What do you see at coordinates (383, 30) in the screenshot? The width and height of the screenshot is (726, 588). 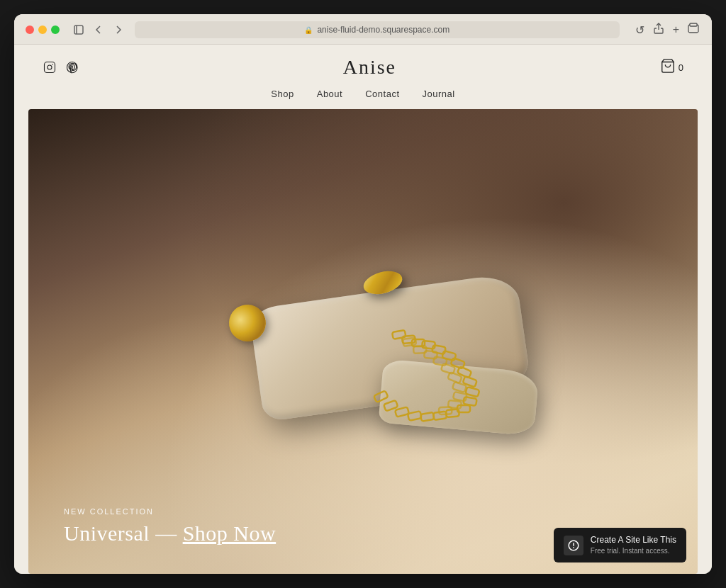 I see `url-text: anise-fluid-demo.squarespace.com` at bounding box center [383, 30].